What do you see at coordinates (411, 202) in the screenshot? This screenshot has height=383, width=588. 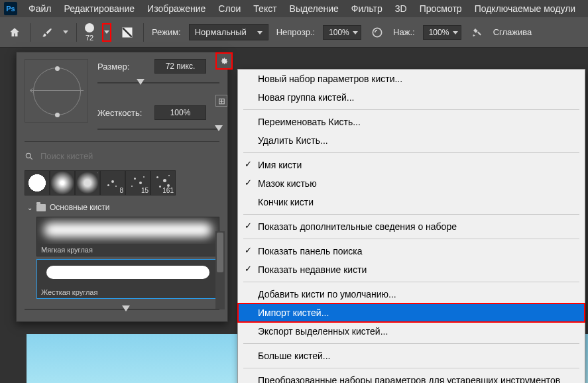 I see `menu-item: Кончик кисти` at bounding box center [411, 202].